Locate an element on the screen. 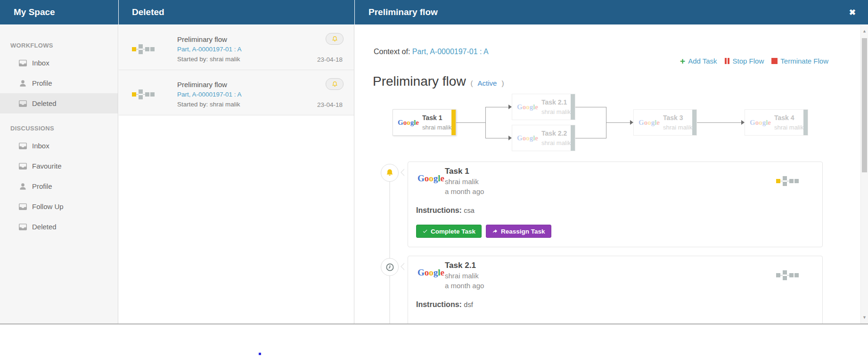 This screenshot has height=356, width=868. check-icon is located at coordinates (425, 231).